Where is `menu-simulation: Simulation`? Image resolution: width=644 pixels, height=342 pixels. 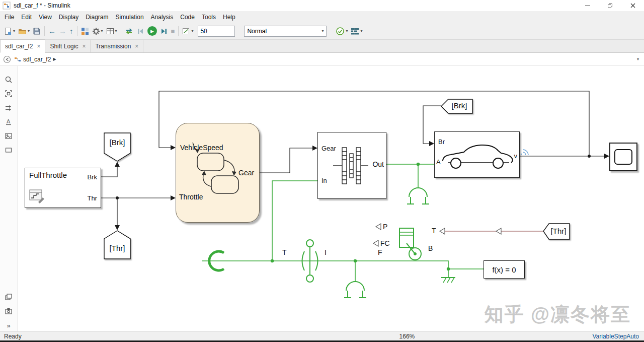
menu-simulation: Simulation is located at coordinates (130, 17).